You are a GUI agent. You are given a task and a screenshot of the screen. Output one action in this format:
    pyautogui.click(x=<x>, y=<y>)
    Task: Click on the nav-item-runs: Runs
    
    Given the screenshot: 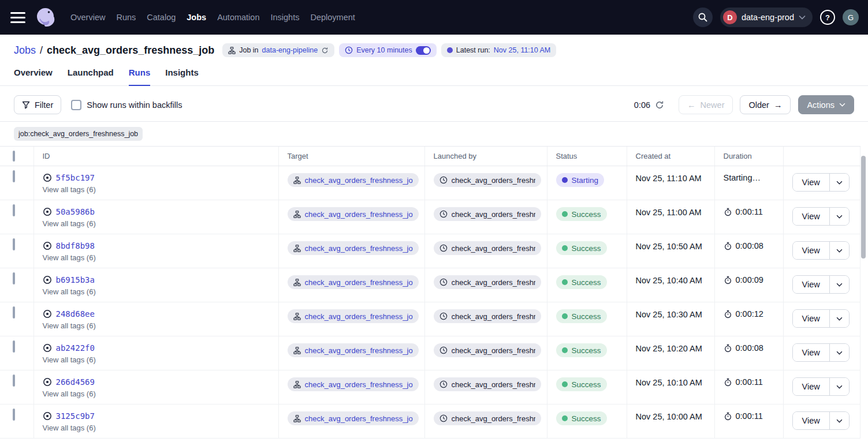 What is the action you would take?
    pyautogui.click(x=126, y=17)
    